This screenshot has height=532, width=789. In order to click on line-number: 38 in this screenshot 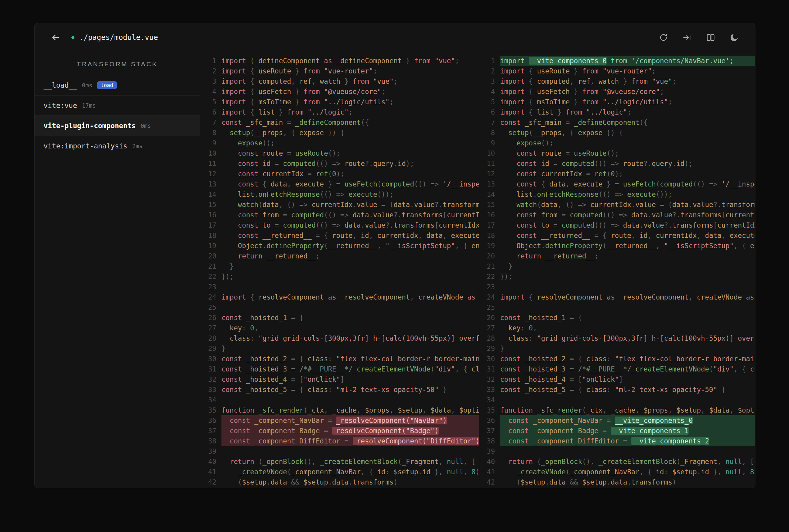, I will do `click(487, 441)`.